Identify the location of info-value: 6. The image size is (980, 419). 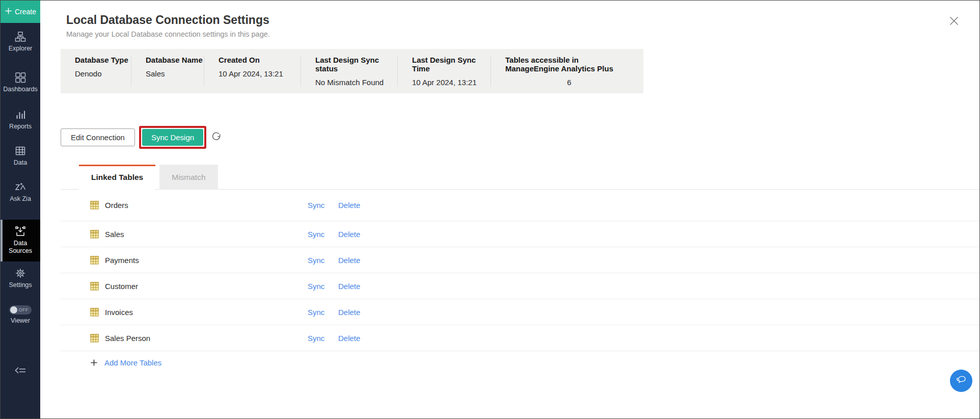
(569, 83).